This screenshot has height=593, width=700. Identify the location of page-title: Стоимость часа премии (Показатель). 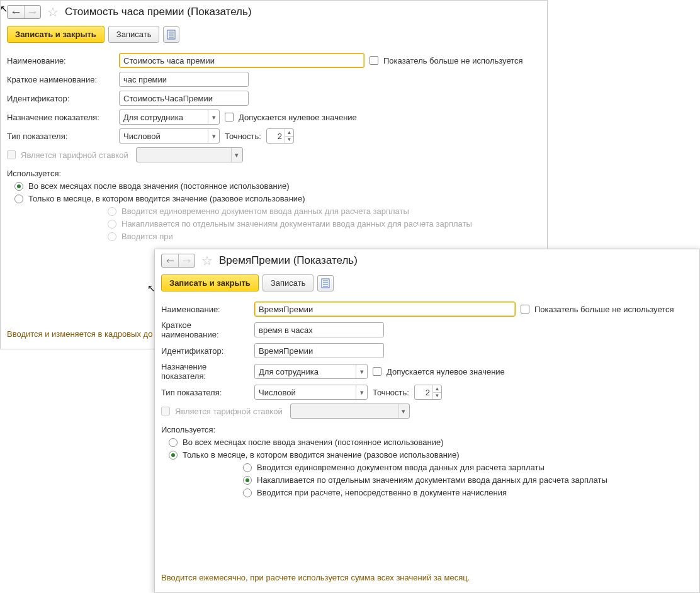
(159, 12).